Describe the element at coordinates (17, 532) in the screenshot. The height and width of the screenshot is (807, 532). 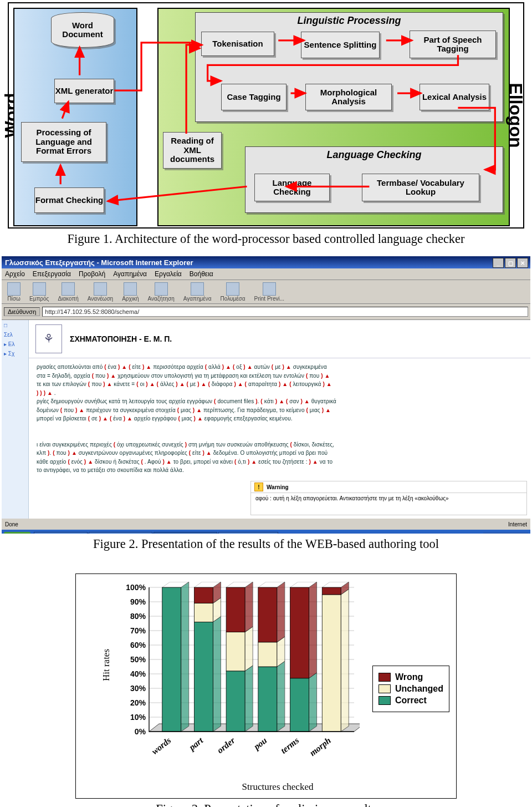
I see `start-button: start` at that location.